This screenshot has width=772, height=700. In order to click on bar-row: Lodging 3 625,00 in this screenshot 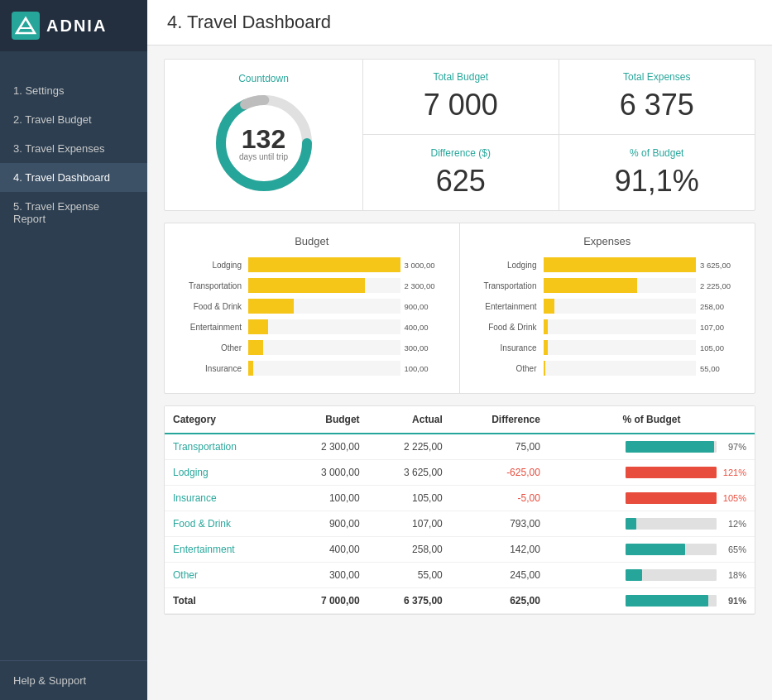, I will do `click(607, 265)`.